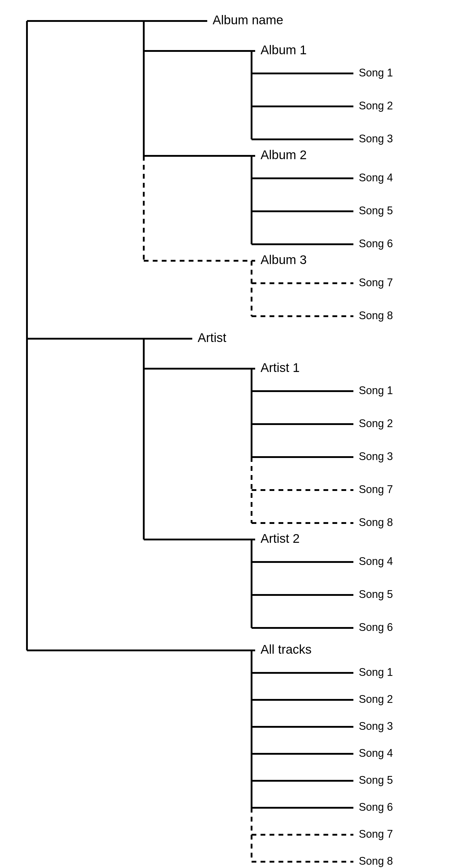  What do you see at coordinates (248, 20) in the screenshot?
I see `label-category: Album name` at bounding box center [248, 20].